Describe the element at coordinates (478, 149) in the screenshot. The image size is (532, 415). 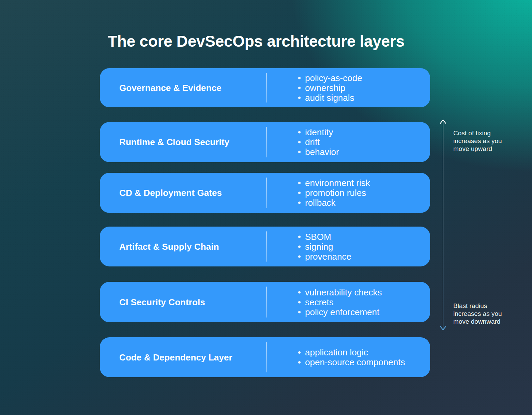
I see `annotation-line: move upward` at that location.